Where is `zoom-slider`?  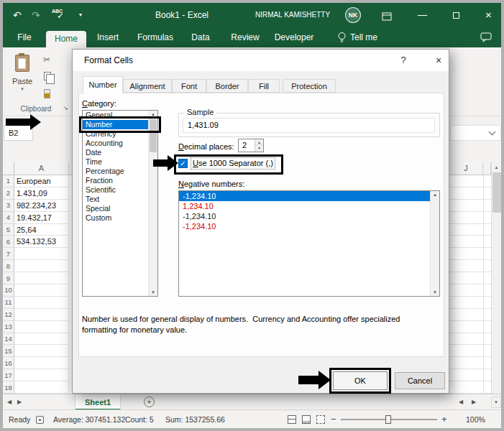
zoom-slider is located at coordinates (389, 420).